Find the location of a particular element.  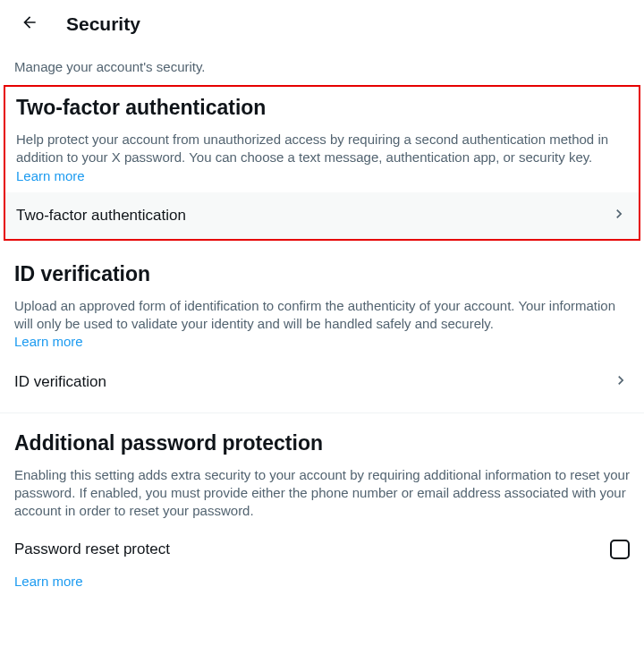

app-heading: Additional password protection is located at coordinates (322, 444).